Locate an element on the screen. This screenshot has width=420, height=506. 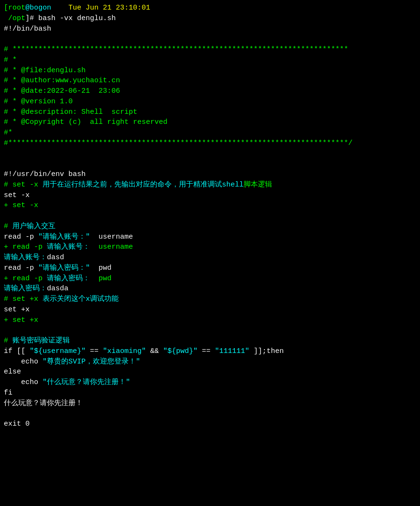
output-pwd-value: dasda is located at coordinates (57, 289).